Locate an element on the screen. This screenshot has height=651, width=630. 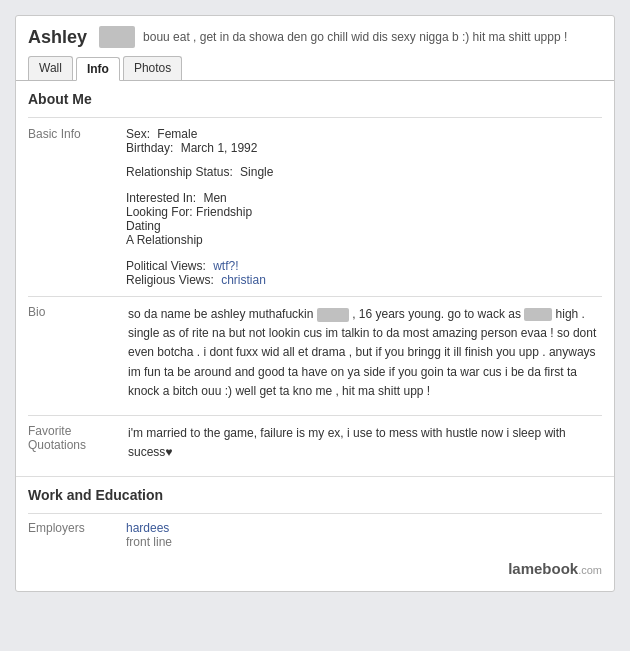
bio-text: so da name be ashley muthafuckin , 16 ye… is located at coordinates (365, 353).